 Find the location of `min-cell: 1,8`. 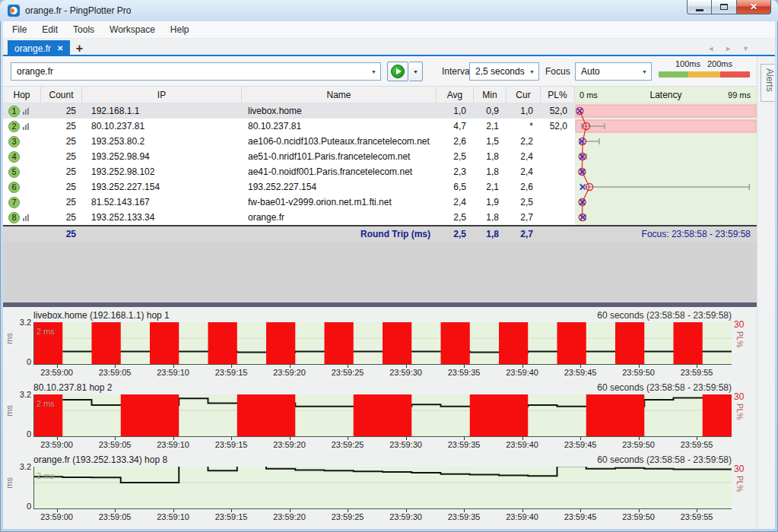

min-cell: 1,8 is located at coordinates (490, 217).